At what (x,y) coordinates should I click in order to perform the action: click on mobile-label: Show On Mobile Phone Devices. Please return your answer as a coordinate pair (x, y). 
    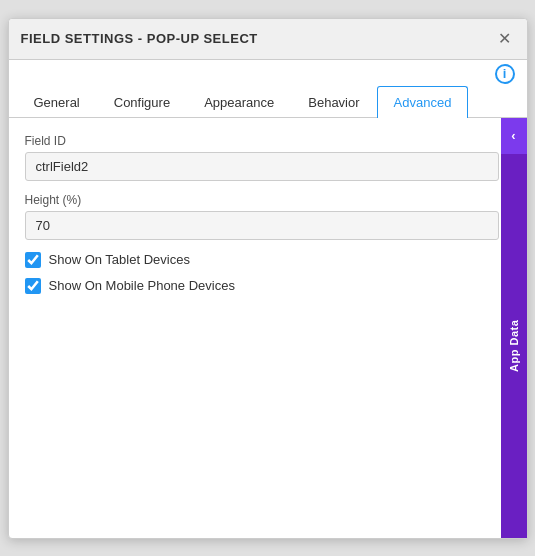
    Looking at the image, I should click on (142, 286).